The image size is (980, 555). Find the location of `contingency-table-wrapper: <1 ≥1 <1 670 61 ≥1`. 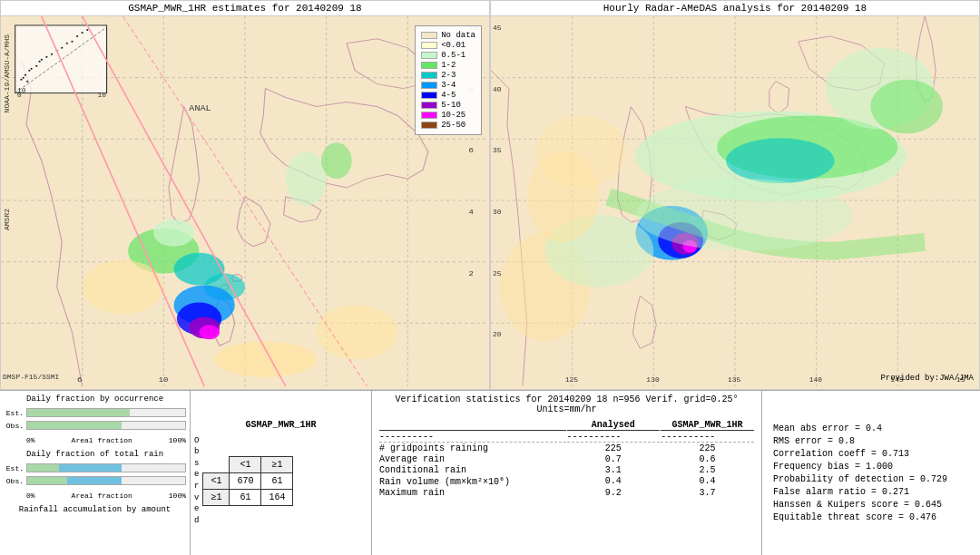

contingency-table-wrapper: <1 ≥1 <1 670 61 ≥1 is located at coordinates (248, 481).